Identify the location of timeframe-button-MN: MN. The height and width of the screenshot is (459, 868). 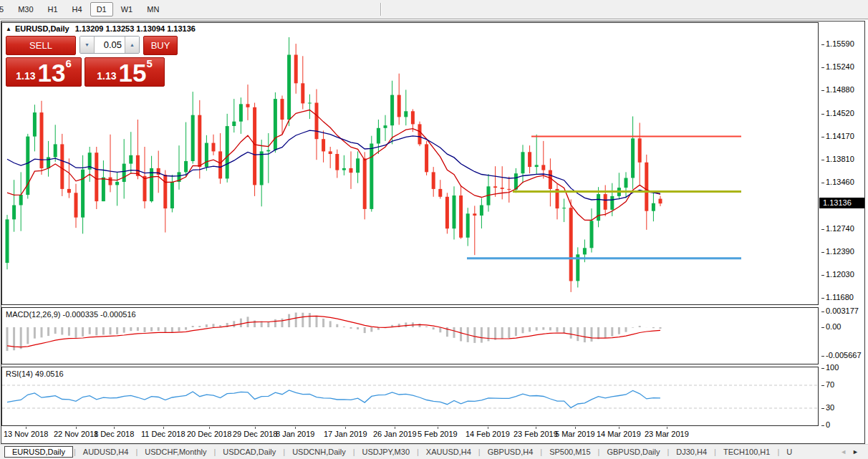
(153, 9).